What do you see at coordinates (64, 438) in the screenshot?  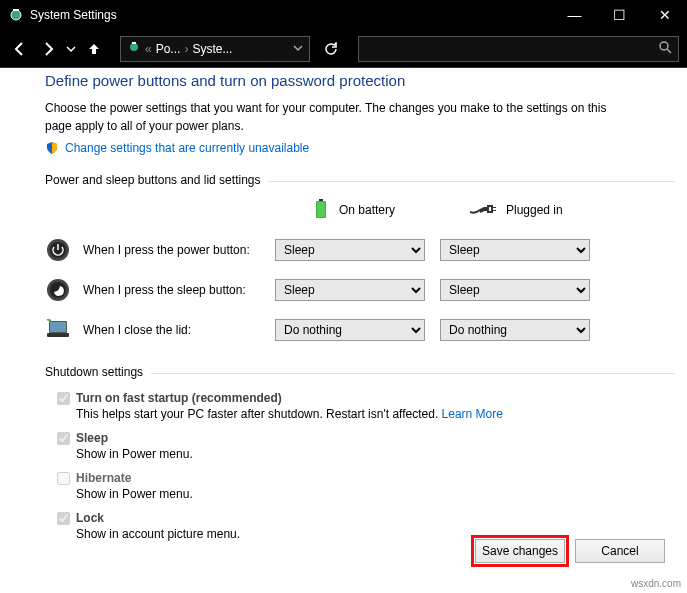 I see `sleep-checkbox` at bounding box center [64, 438].